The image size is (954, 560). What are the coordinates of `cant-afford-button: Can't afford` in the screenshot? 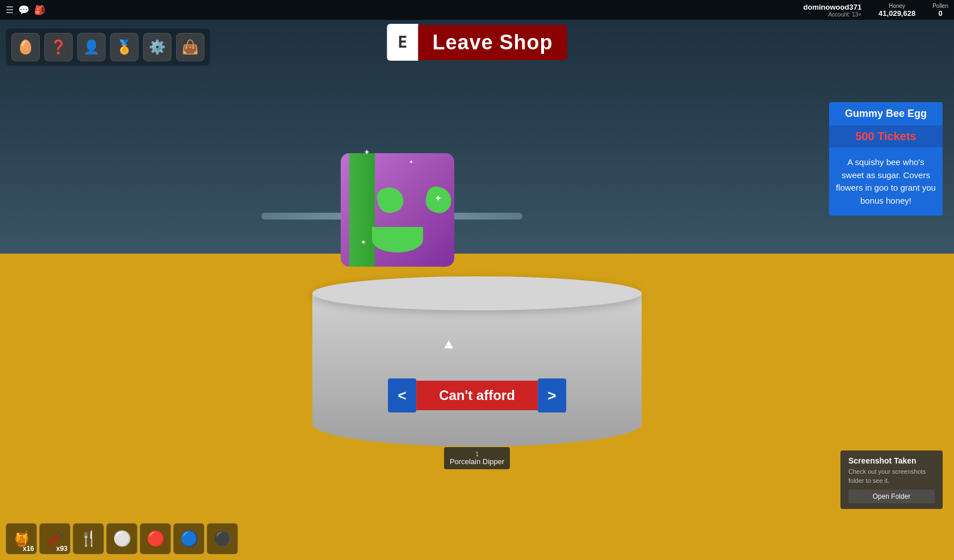 It's located at (477, 395).